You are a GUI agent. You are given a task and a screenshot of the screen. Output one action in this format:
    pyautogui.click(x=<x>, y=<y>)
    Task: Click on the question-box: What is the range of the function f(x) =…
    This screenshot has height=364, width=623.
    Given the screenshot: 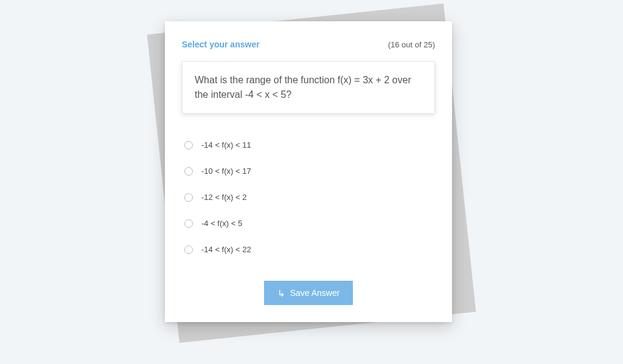 What is the action you would take?
    pyautogui.click(x=308, y=88)
    